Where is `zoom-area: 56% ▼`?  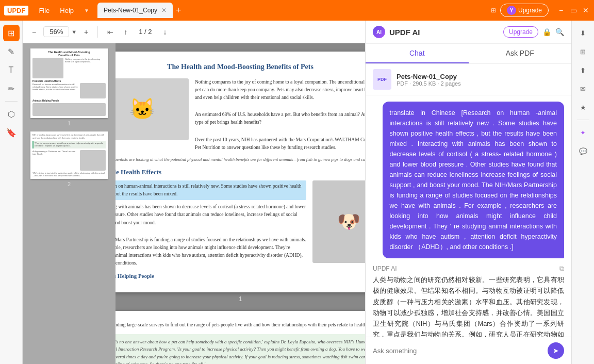 zoom-area: 56% ▼ is located at coordinates (60, 32).